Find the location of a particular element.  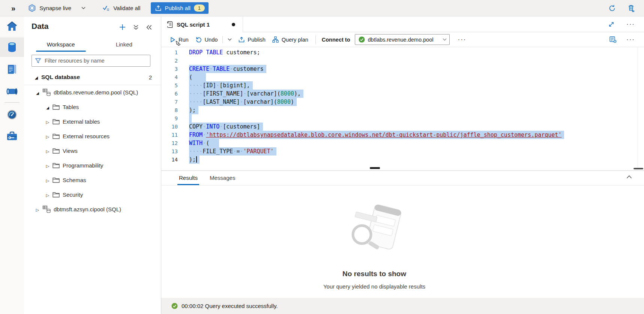

database-count-badge: 2 is located at coordinates (150, 77).